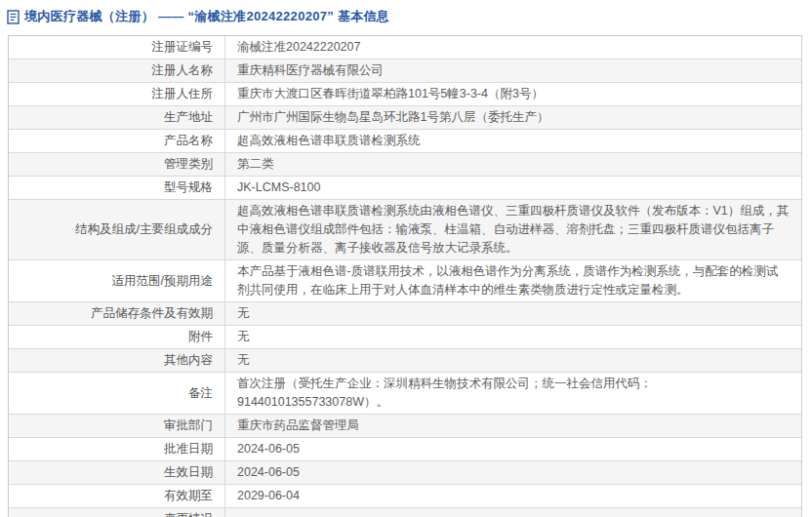 This screenshot has width=812, height=517. Describe the element at coordinates (405, 230) in the screenshot. I see `table-row: 结构及组成/主要组成成分 超高效液相色谱串联质谱检测系统由液相色谱仪、三重四极杆…` at that location.